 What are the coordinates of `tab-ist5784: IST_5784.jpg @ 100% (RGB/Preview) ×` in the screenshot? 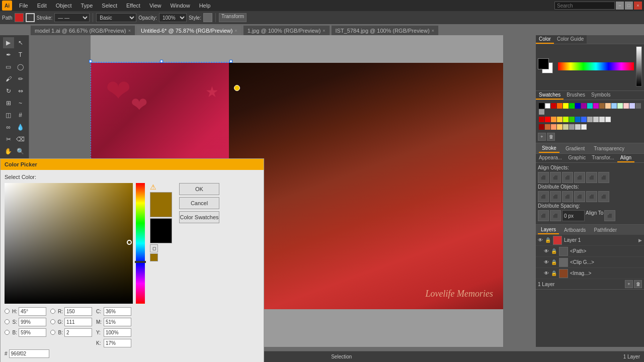 It's located at (385, 30).